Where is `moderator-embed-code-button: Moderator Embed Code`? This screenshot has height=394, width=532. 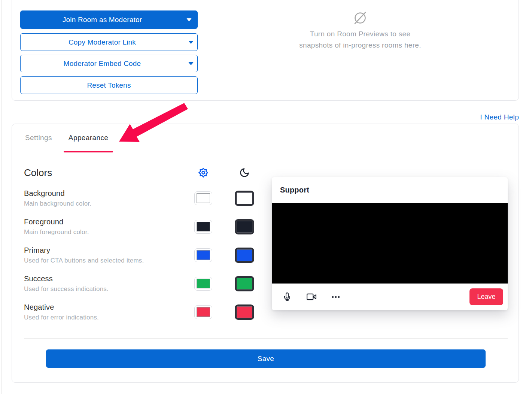 moderator-embed-code-button: Moderator Embed Code is located at coordinates (109, 64).